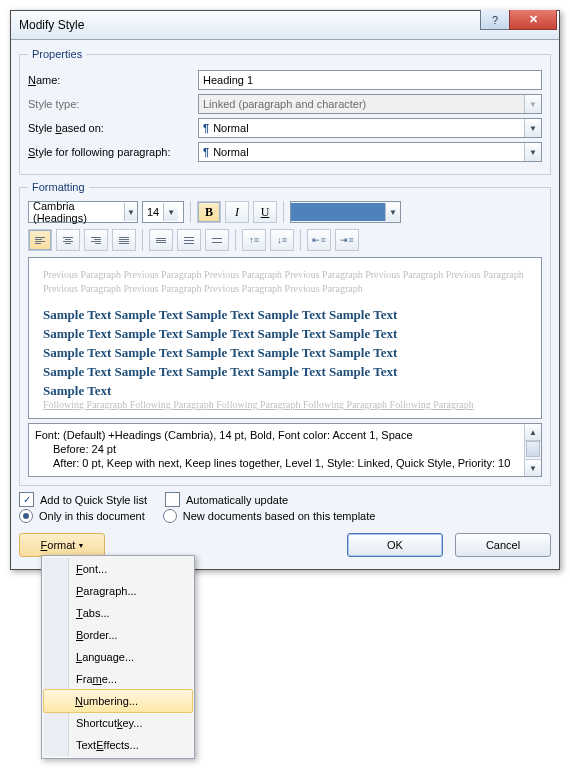 Image resolution: width=570 pixels, height=769 pixels. I want to click on style-description: Font: (Default) +Headings (Cambria), 14 …, so click(285, 450).